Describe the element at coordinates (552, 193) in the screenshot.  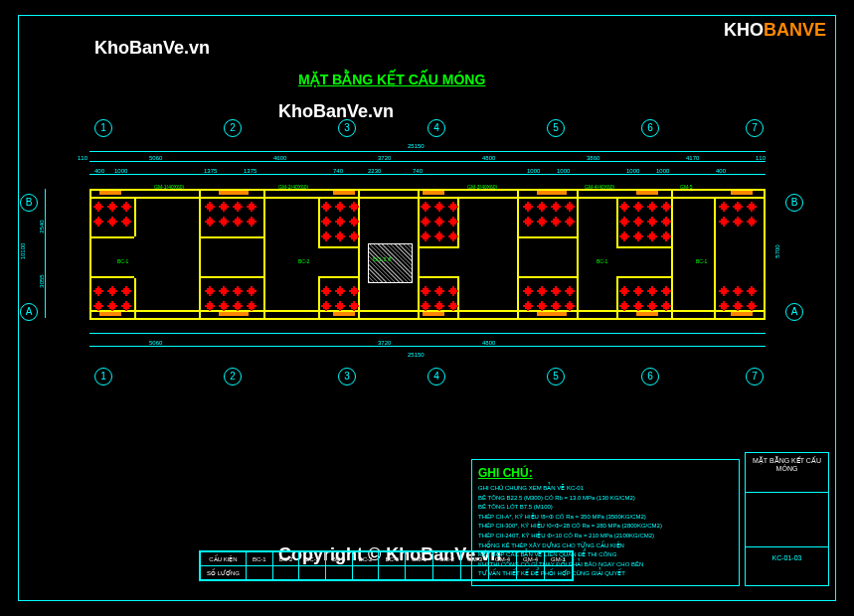
I see `cap-5b` at that location.